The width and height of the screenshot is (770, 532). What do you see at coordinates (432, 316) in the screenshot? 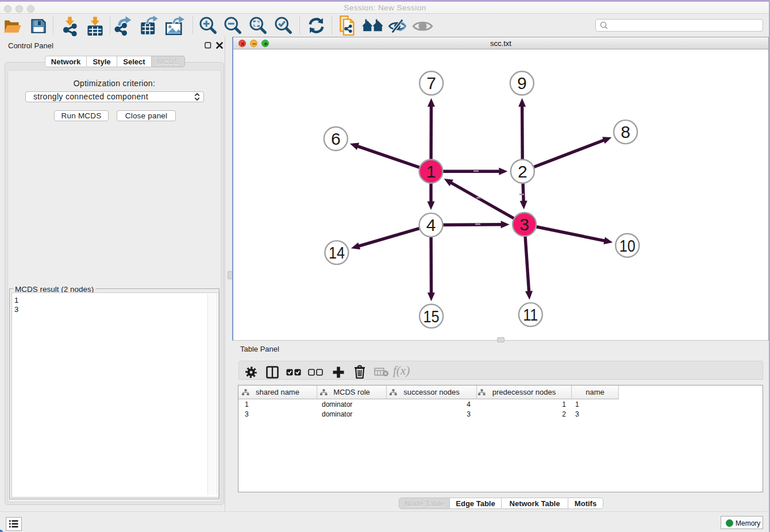
I see `svg-text: 15` at bounding box center [432, 316].